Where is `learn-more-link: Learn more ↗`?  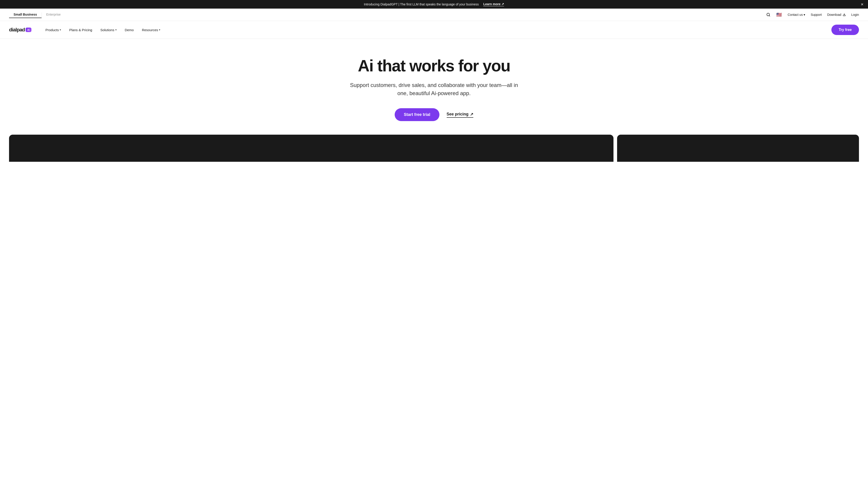 learn-more-link: Learn more ↗ is located at coordinates (494, 4).